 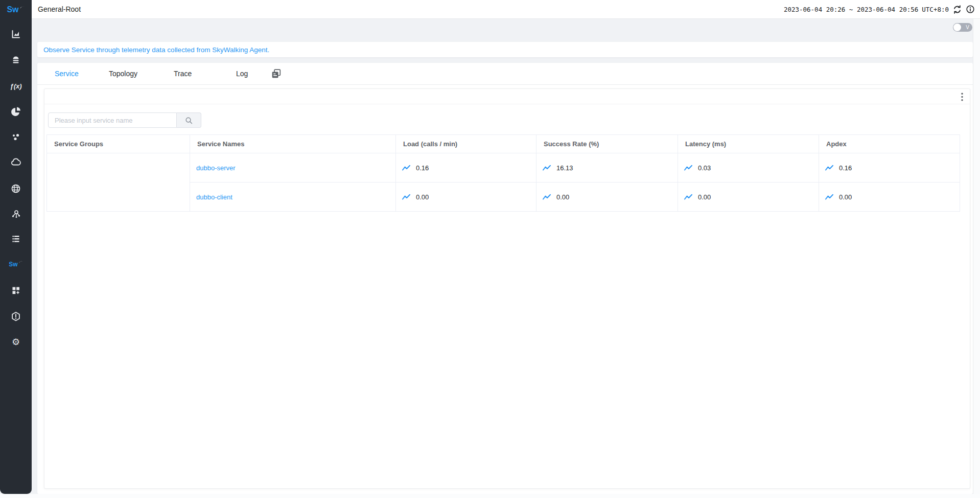 What do you see at coordinates (504, 168) in the screenshot?
I see `table-row: dubbo-server 0.16 16.13 0.03 0.16` at bounding box center [504, 168].